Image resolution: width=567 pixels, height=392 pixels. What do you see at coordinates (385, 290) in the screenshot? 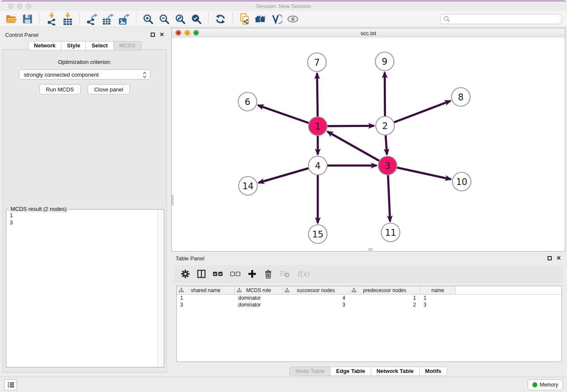
I see `column-header-predecessor-nodes: predecessor nodes` at bounding box center [385, 290].